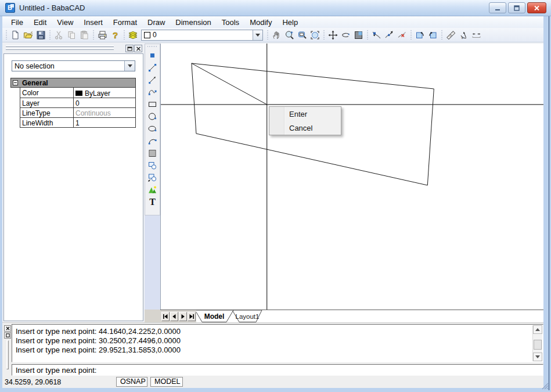 The width and height of the screenshot is (551, 392). I want to click on arc-button, so click(152, 141).